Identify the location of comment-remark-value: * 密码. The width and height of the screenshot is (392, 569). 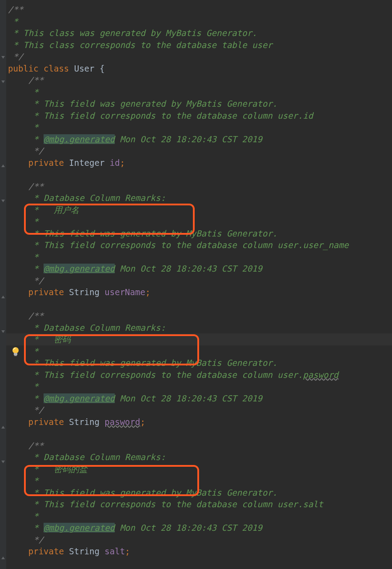
(39, 339).